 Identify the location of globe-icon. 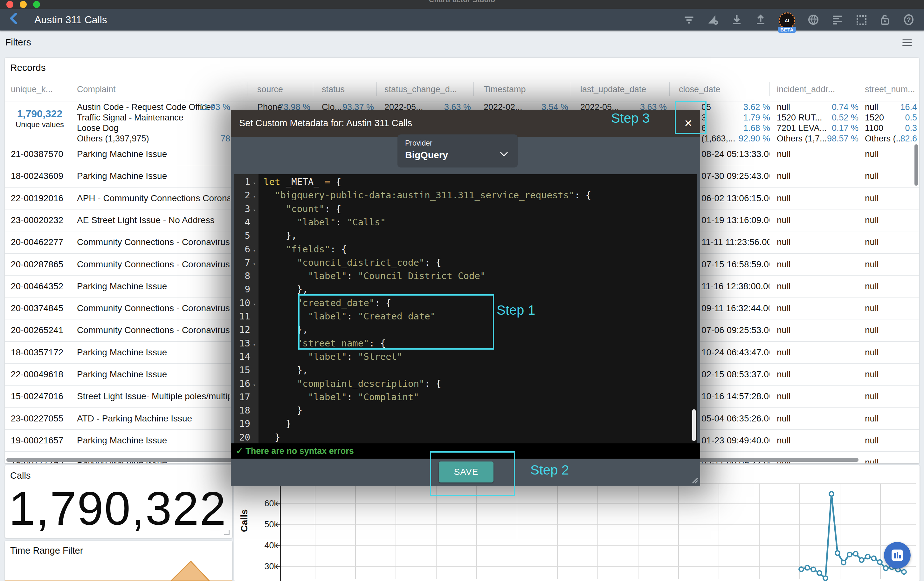
(813, 20).